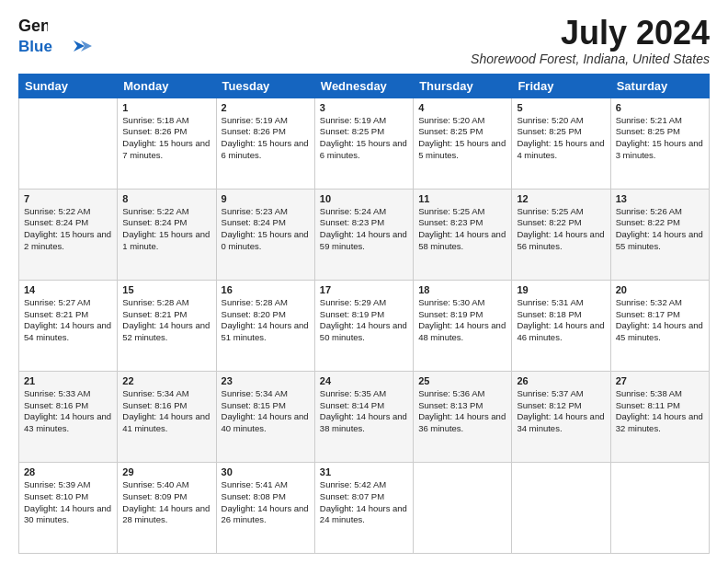 Image resolution: width=728 pixels, height=563 pixels. Describe the element at coordinates (660, 228) in the screenshot. I see `cell-info: Sunrise: 5:26 AMSunset: 8:22 PMDaylight:…` at that location.